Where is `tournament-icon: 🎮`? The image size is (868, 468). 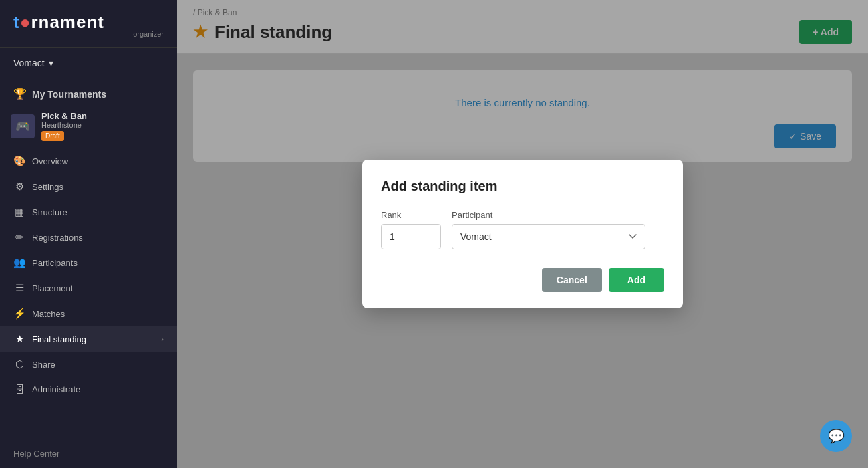
tournament-icon: 🎮 is located at coordinates (23, 126).